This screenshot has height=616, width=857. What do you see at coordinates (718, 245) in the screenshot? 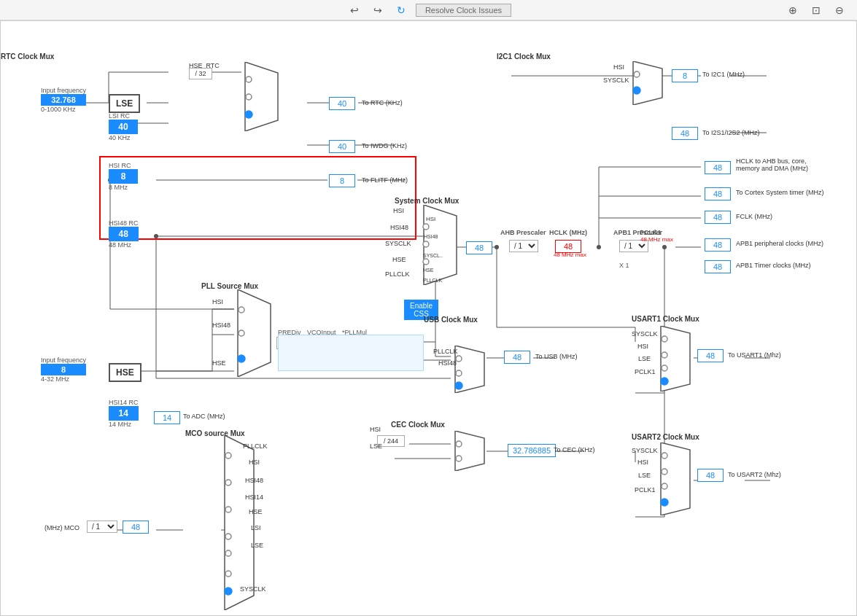
I see `apb1-peripheral-value: 48` at bounding box center [718, 245].